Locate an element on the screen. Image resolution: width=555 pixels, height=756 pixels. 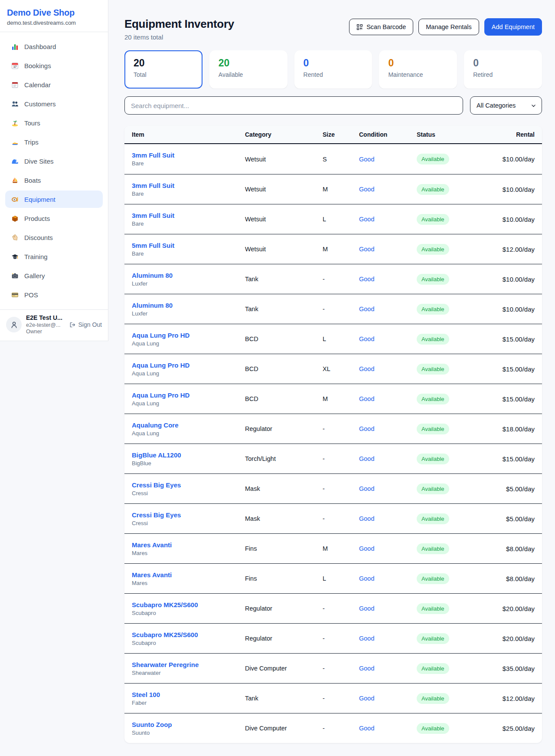
item-brand: Shearwater is located at coordinates (188, 673).